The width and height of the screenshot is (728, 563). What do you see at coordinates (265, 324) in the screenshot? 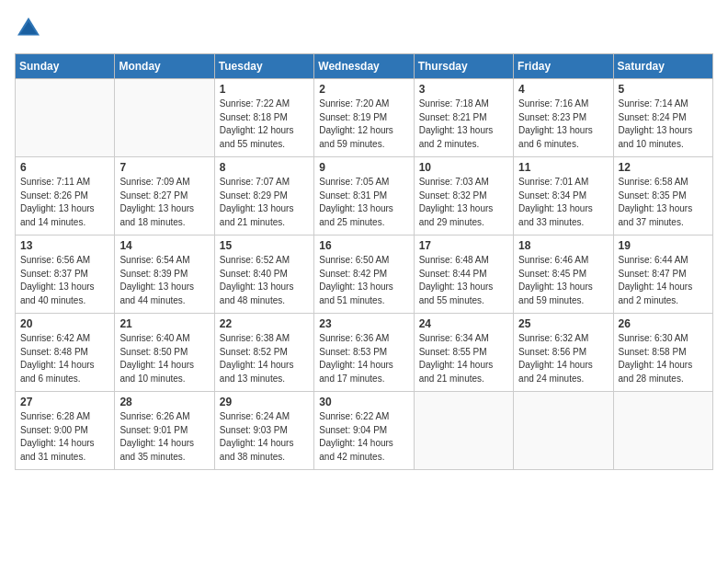
I see `day-number: 22` at bounding box center [265, 324].